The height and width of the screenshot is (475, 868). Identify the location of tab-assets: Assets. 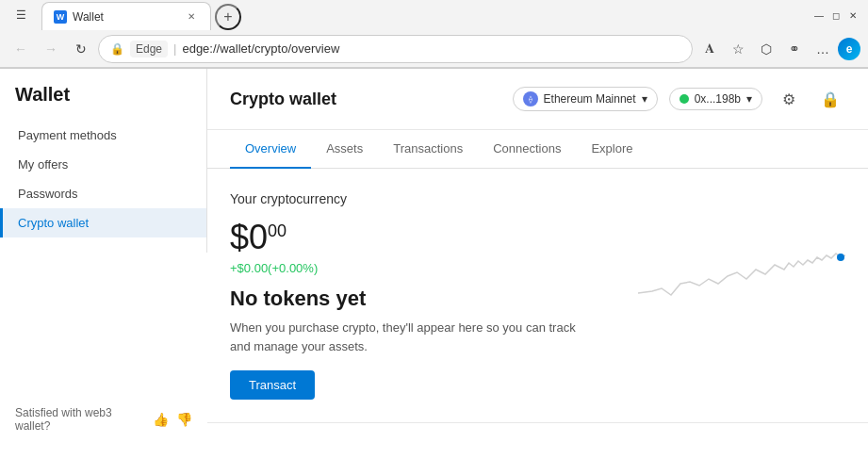
(345, 149).